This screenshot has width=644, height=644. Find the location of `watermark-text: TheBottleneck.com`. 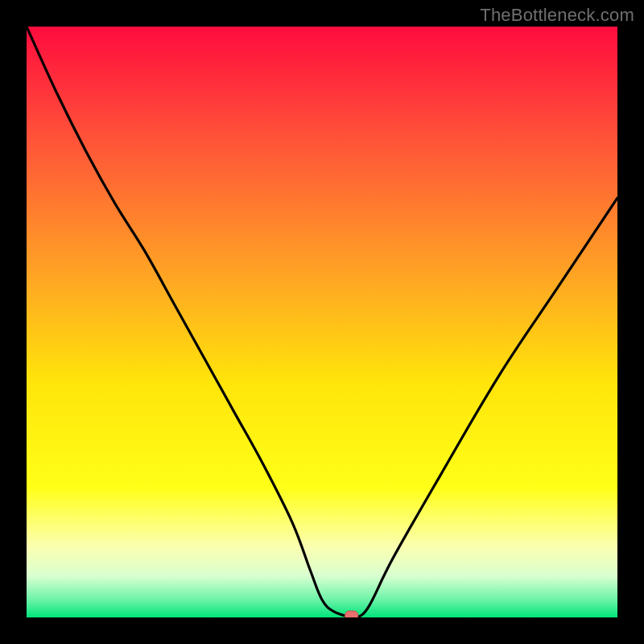

watermark-text: TheBottleneck.com is located at coordinates (557, 15).